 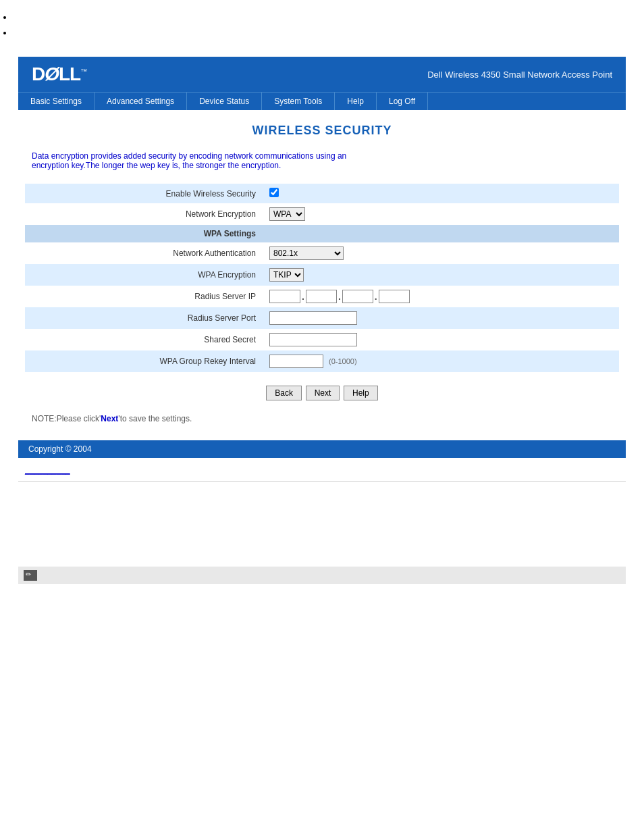 I want to click on rekey-label: WPA Group Rekey Interval, so click(x=144, y=361).